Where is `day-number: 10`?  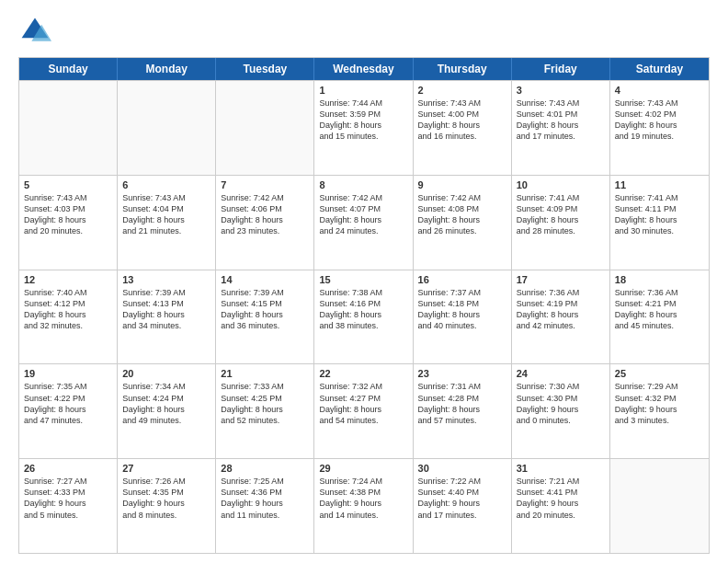 day-number: 10 is located at coordinates (561, 185).